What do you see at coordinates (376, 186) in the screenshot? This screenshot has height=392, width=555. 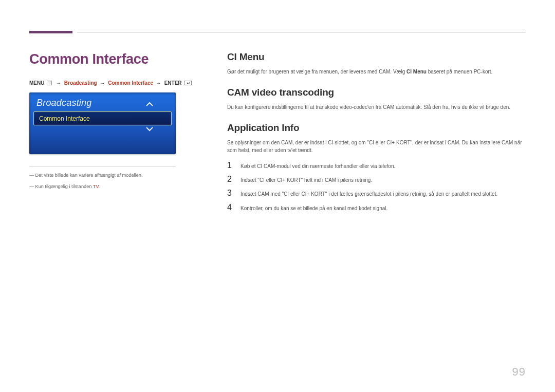 I see `app-info-steps: 1 Køb et CI CAM-modul ved din nærmeste f…` at bounding box center [376, 186].